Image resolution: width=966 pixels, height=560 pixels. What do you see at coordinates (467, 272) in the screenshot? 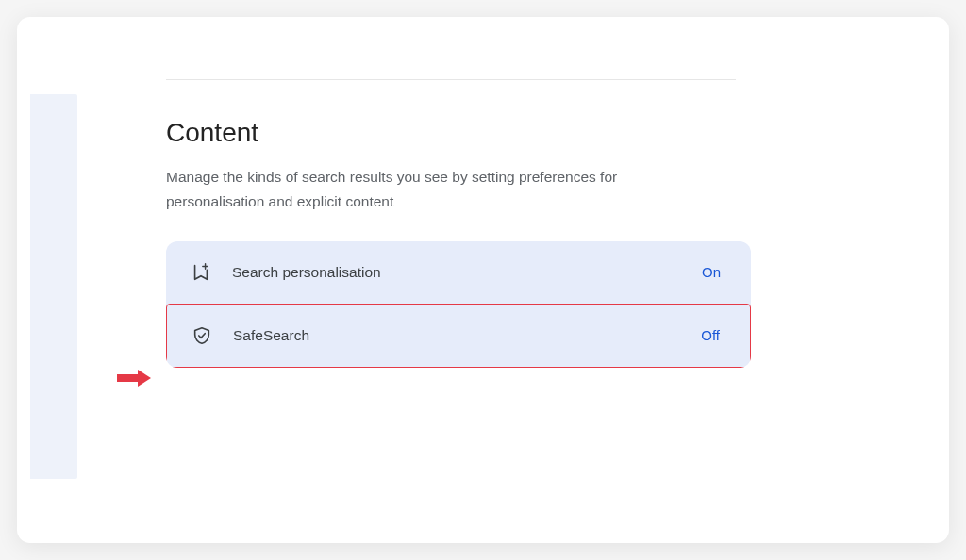
I see `setting-label: Search personalisation` at bounding box center [467, 272].